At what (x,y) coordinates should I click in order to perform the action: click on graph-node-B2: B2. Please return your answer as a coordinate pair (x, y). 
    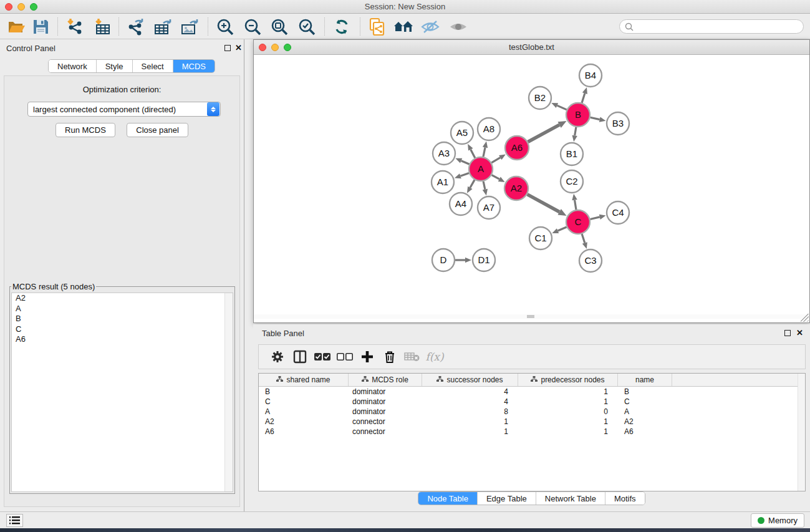
    Looking at the image, I should click on (540, 98).